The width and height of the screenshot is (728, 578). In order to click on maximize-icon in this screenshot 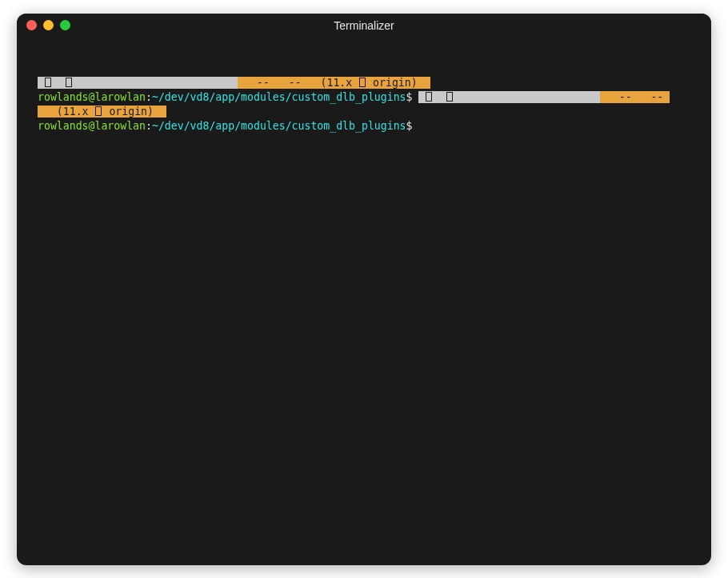, I will do `click(66, 26)`.